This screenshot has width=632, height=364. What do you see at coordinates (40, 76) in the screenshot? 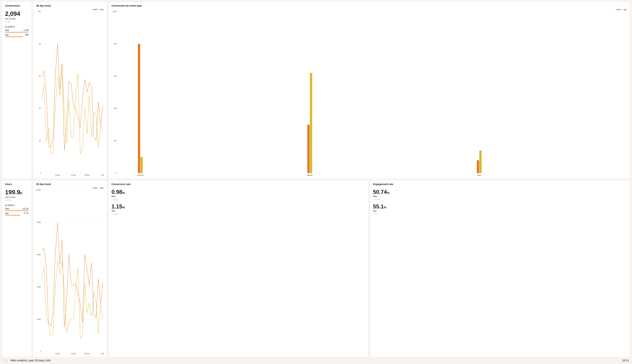
I see `svg-text: 60` at bounding box center [40, 76].